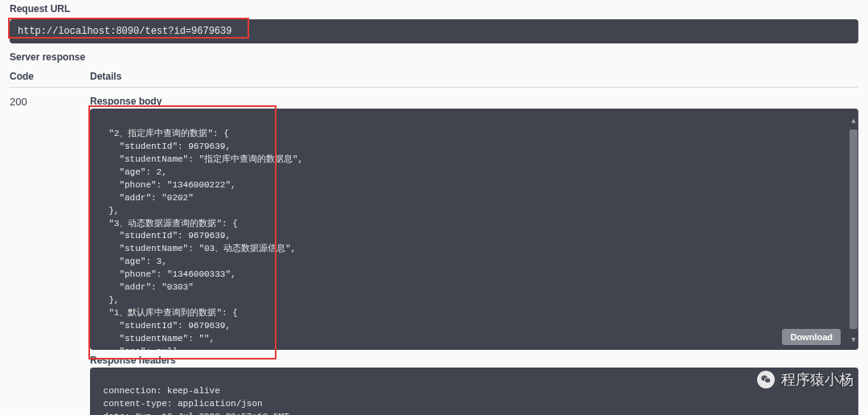 This screenshot has height=415, width=868. I want to click on scroll-down-icon: ▼, so click(854, 339).